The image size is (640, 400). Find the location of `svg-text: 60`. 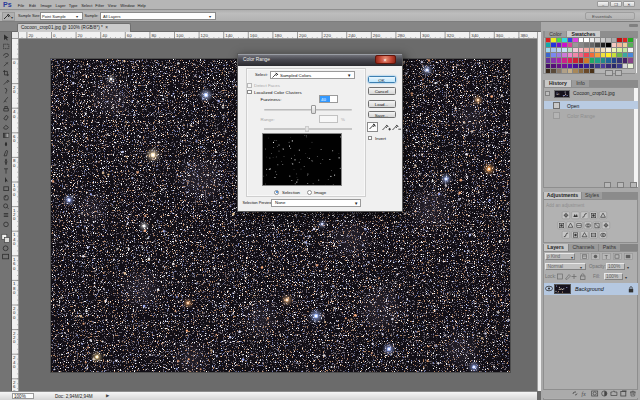

svg-text: 60 is located at coordinates (130, 36).